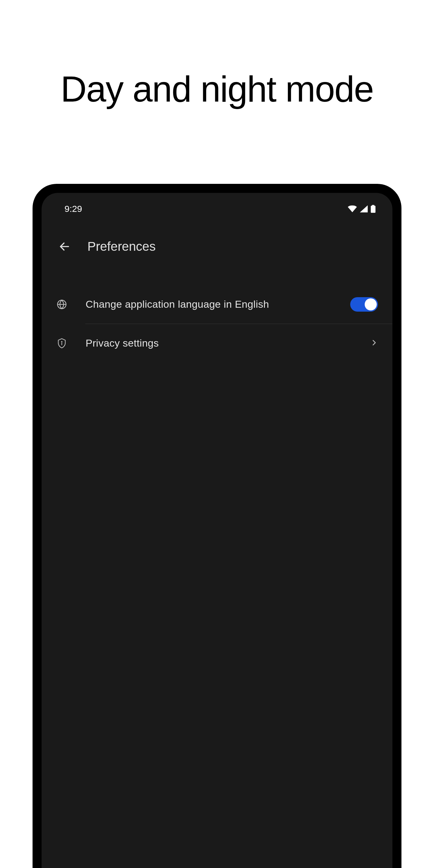 The width and height of the screenshot is (434, 868). What do you see at coordinates (217, 343) in the screenshot?
I see `settings-item-privacy: Privacy settings` at bounding box center [217, 343].